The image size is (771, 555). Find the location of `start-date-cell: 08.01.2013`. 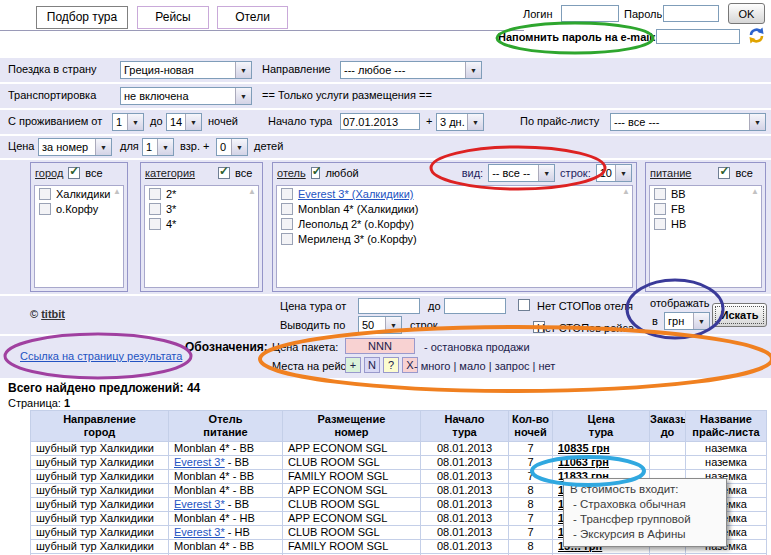

start-date-cell: 08.01.2013 is located at coordinates (465, 519).